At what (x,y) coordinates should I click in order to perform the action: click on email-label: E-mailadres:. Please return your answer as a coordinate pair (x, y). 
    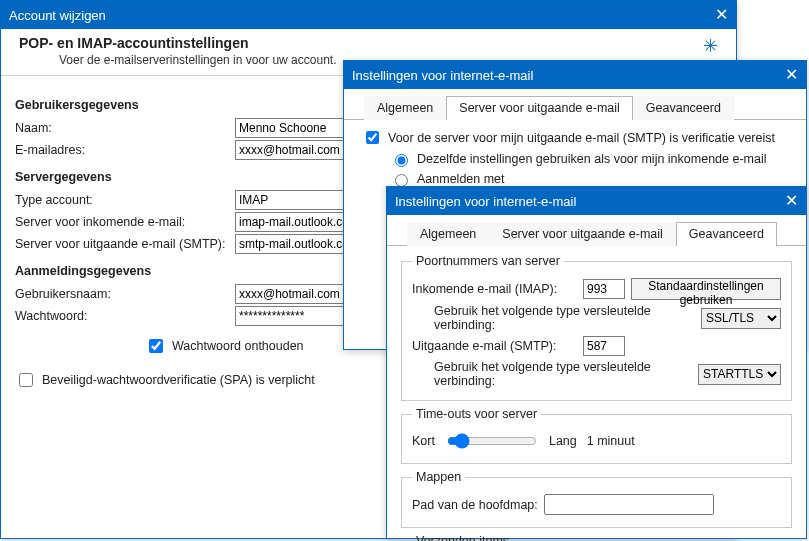
    Looking at the image, I should click on (125, 150).